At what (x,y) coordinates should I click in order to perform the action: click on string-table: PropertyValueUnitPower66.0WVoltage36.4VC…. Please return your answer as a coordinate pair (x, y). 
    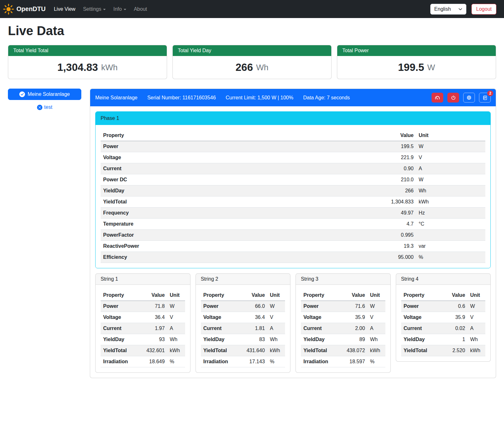
    Looking at the image, I should click on (243, 328).